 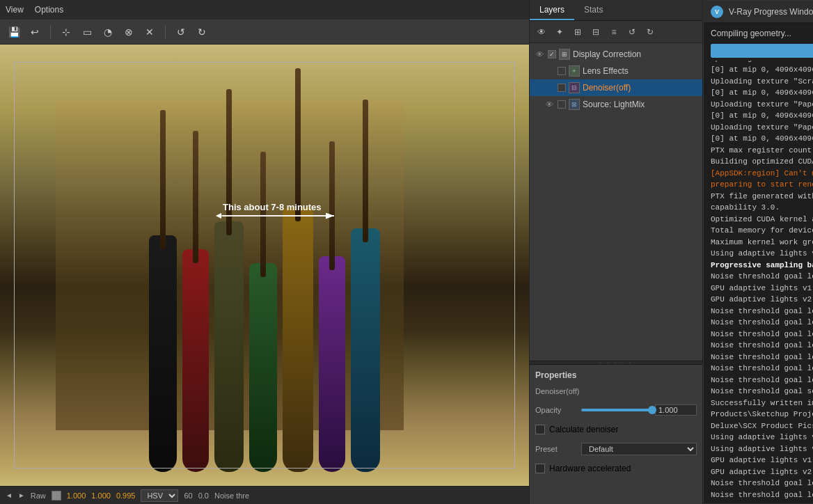 I want to click on arc-icon: ◔, so click(x=108, y=32).